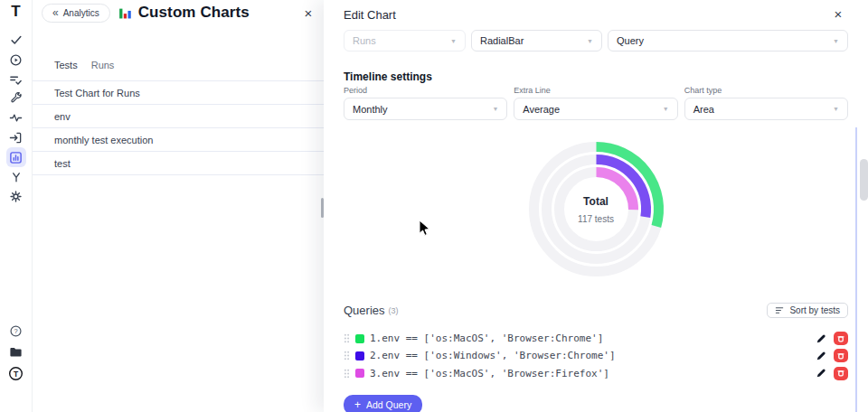  I want to click on branch-icon, so click(16, 177).